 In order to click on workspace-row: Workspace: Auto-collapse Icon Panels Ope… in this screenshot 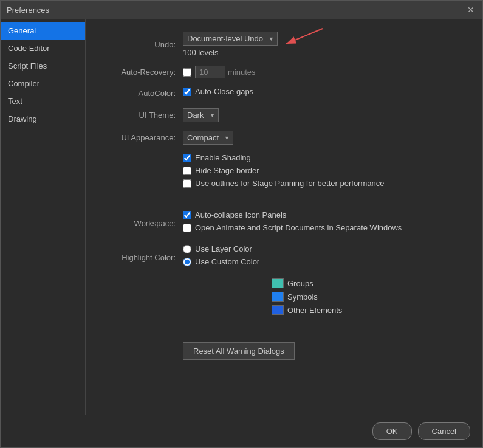, I will do `click(284, 223)`.